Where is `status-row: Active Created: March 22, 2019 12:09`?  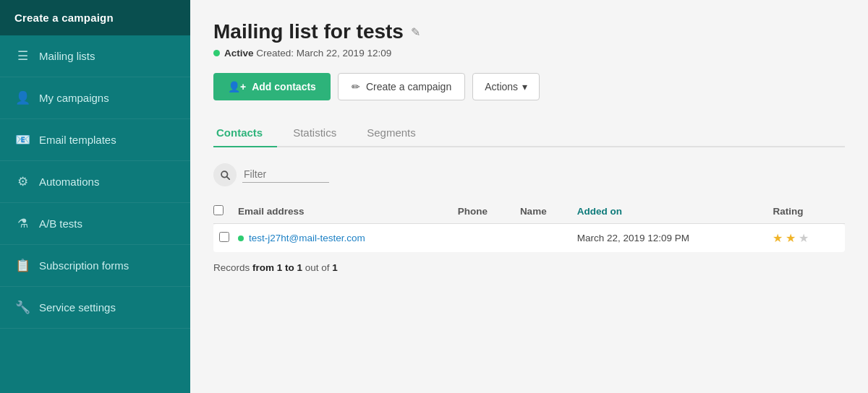
status-row: Active Created: March 22, 2019 12:09 is located at coordinates (529, 53).